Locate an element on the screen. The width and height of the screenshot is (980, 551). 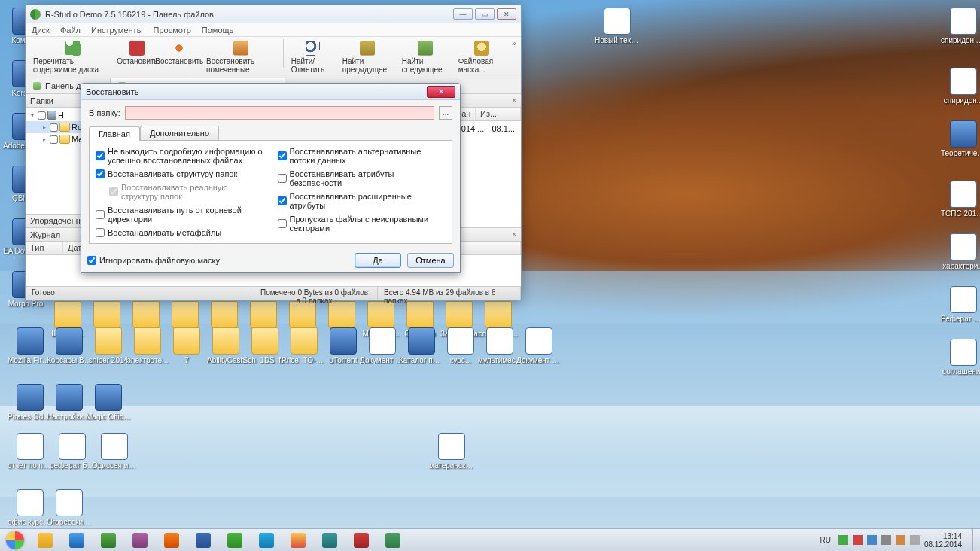
desktop-icon: Огаревские чтения is located at coordinates (69, 507).